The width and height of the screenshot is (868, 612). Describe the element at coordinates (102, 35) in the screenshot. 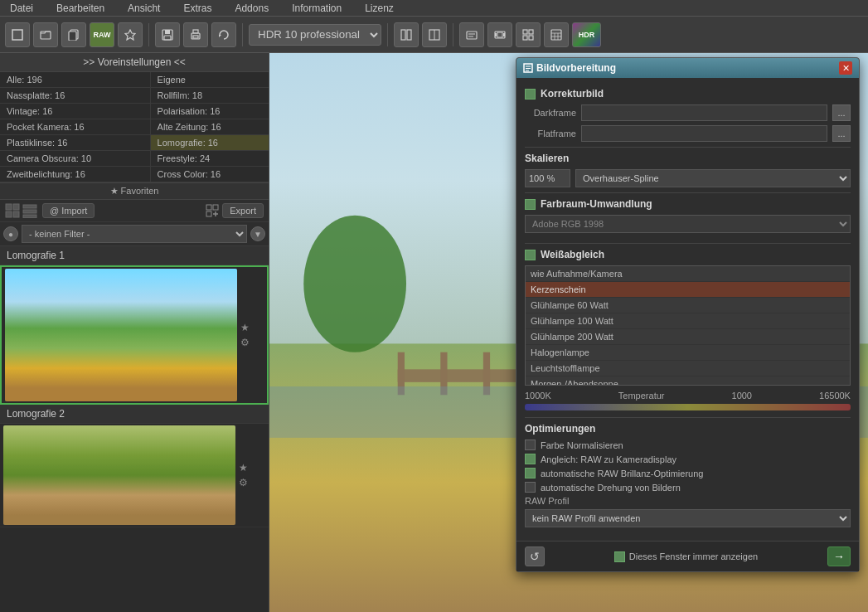

I see `toolbar-btn-raw: RAW` at that location.